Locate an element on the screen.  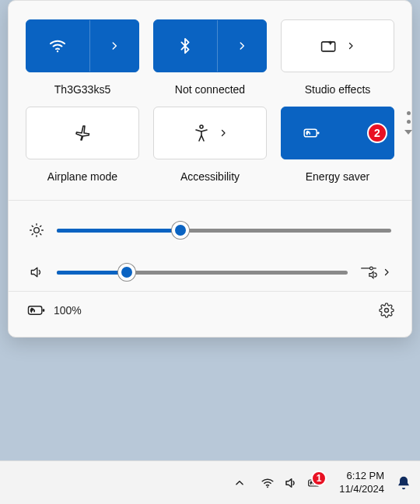
tray-overflow-button is located at coordinates (240, 483).